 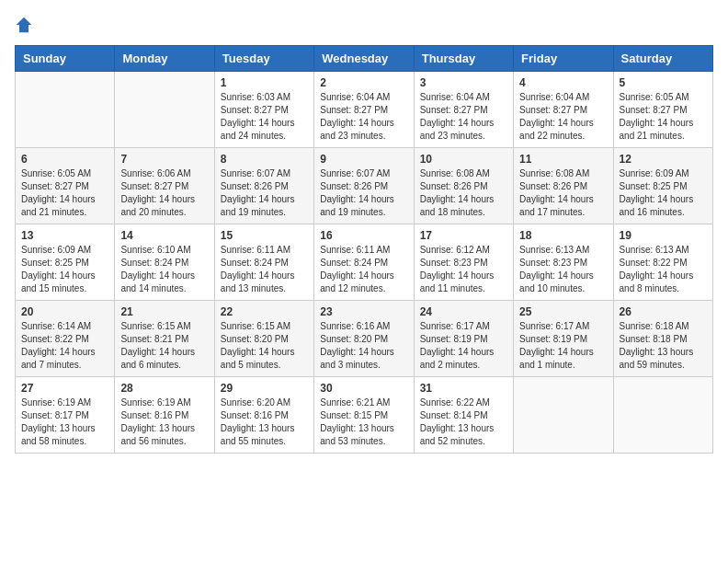 I want to click on calendar-cell: 2Sunrise: 6:04 AM Sunset: 8:27 PM Daylig…, so click(x=364, y=110).